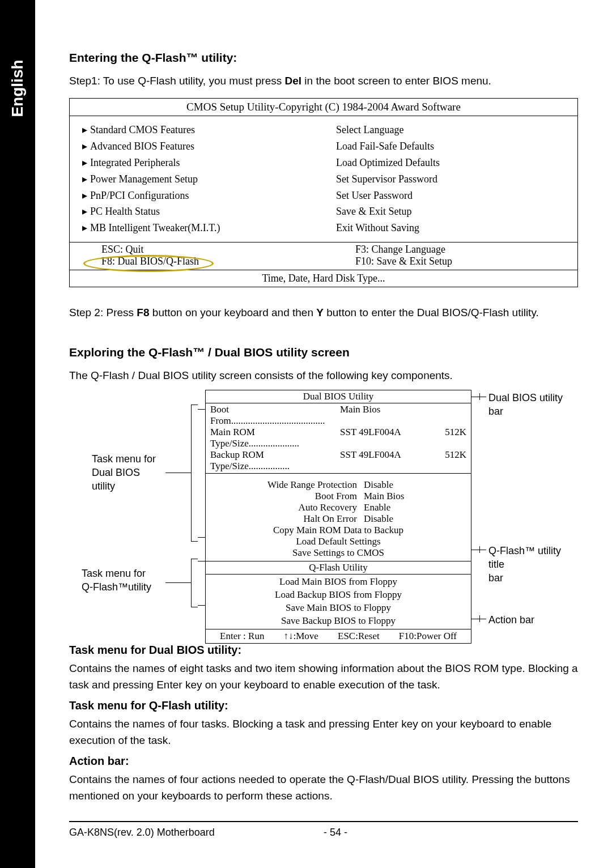  I want to click on menu-label: Select Language, so click(369, 130).